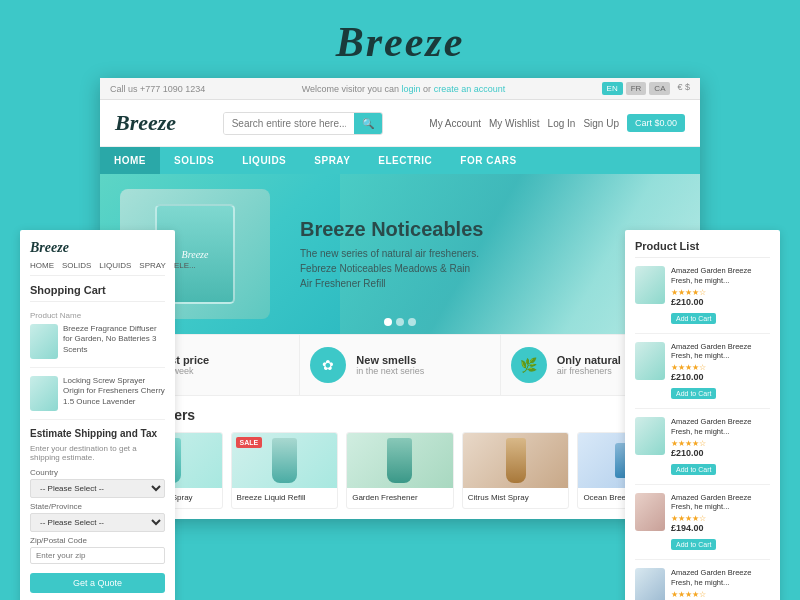 The image size is (800, 600). Describe the element at coordinates (650, 361) in the screenshot. I see `right-product-2-image` at that location.